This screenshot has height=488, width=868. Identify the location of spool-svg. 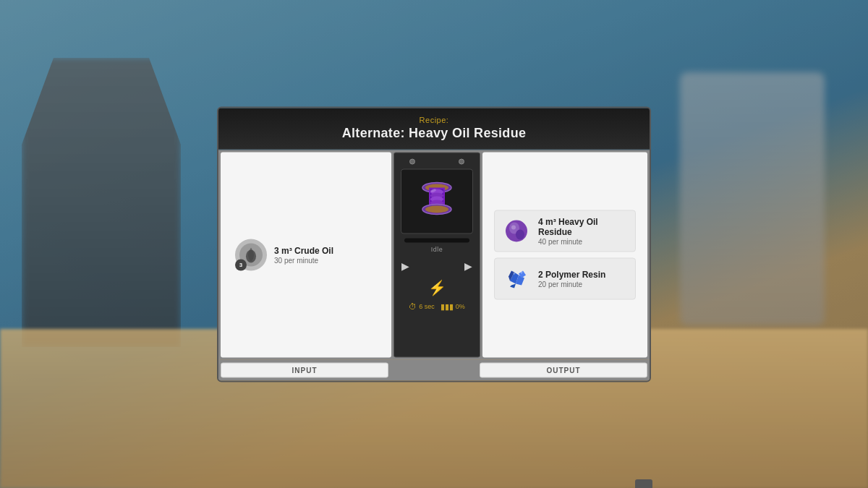
(437, 201).